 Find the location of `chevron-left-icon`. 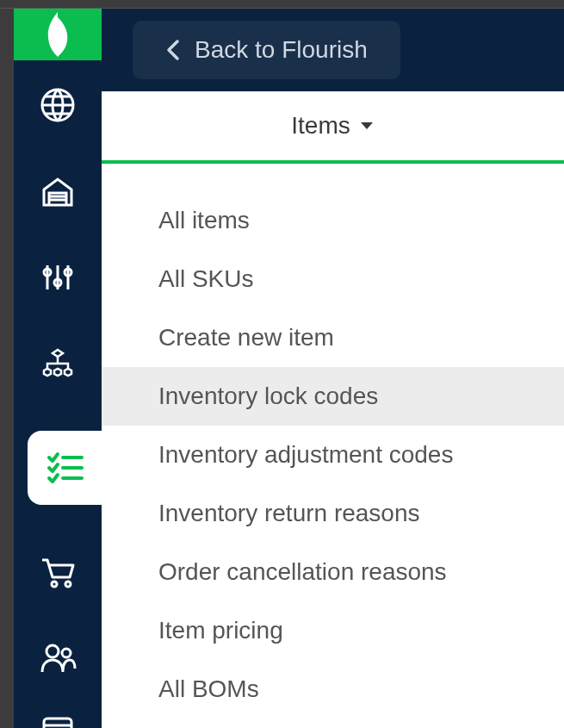

chevron-left-icon is located at coordinates (173, 50).